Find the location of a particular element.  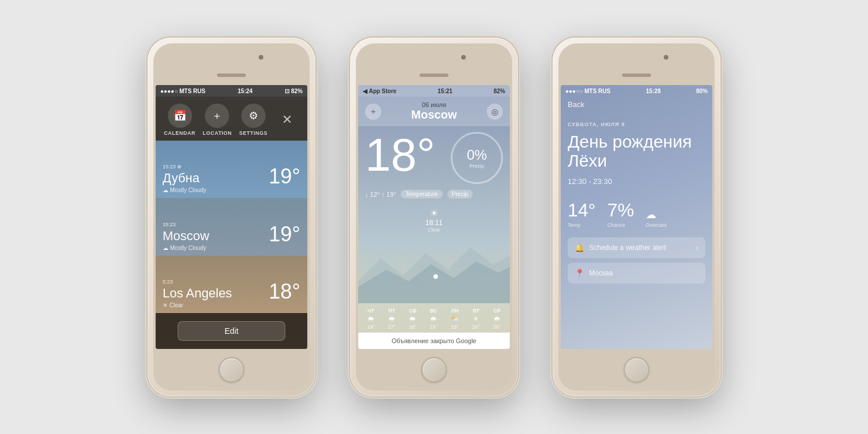

pin-icon: 📍 is located at coordinates (580, 273).